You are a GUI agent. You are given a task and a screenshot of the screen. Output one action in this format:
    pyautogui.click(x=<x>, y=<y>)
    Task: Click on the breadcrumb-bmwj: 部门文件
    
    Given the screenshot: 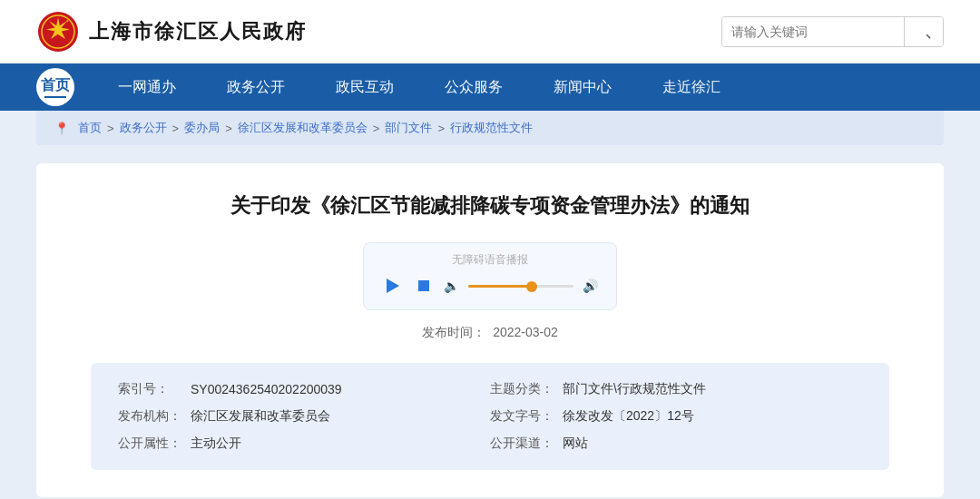 What is the action you would take?
    pyautogui.click(x=408, y=128)
    